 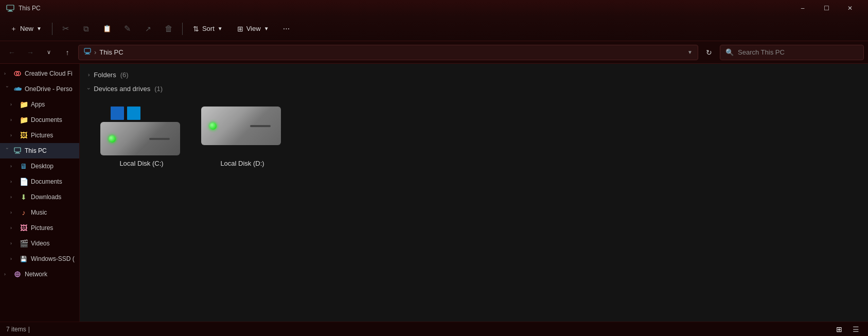 What do you see at coordinates (826, 8) in the screenshot?
I see `maximize-button: ☐` at bounding box center [826, 8].